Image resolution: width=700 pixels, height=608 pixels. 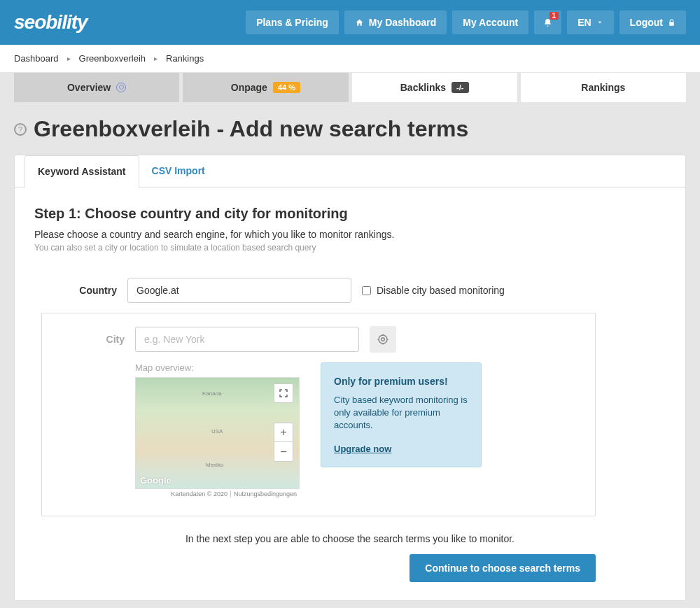 What do you see at coordinates (155, 480) in the screenshot?
I see `map-provider-logo: Google` at bounding box center [155, 480].